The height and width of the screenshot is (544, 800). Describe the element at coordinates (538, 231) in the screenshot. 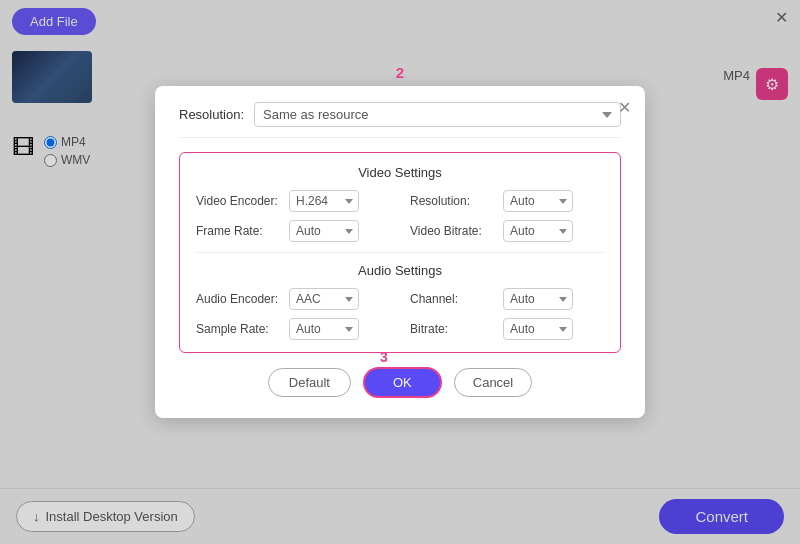

I see `video-bitrate-select: Auto` at that location.